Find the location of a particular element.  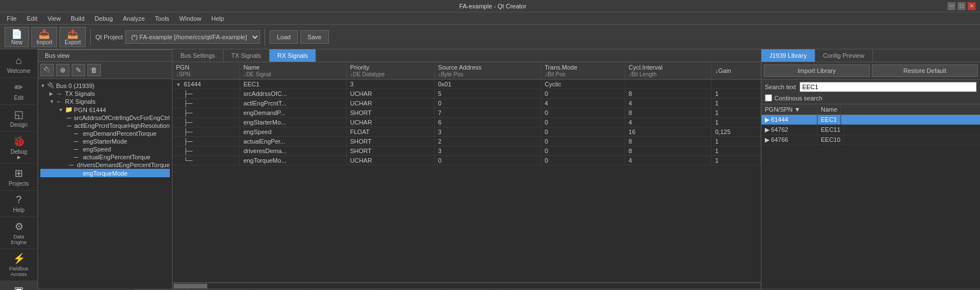

s6-icon: ─ is located at coordinates (78, 157).